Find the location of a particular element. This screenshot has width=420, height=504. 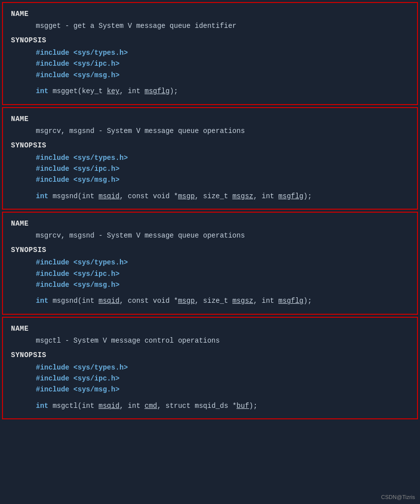

param-msqid-2: msqid is located at coordinates (109, 196).